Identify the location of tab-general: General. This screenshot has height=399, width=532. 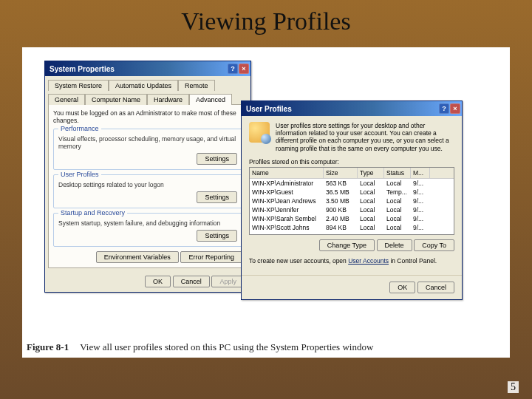
(66, 99).